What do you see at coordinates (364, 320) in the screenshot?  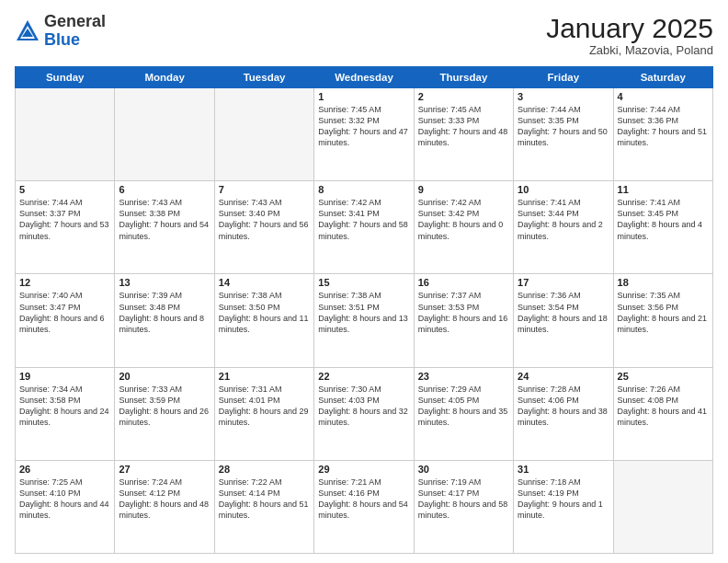 I see `calendar-cell: 15Sunrise: 7:38 AM Sunset: 3:51 PM Dayli…` at bounding box center [364, 320].